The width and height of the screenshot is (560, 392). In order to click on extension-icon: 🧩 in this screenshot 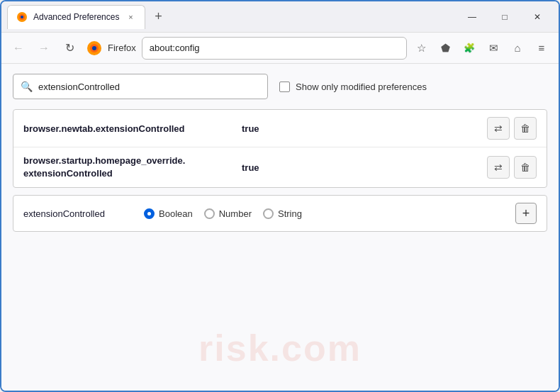, I will do `click(469, 48)`.